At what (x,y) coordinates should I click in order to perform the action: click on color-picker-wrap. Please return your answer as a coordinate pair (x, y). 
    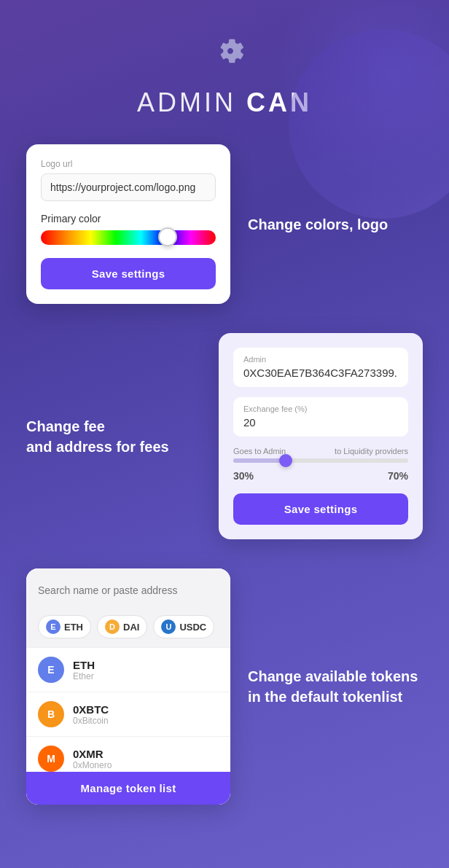
    Looking at the image, I should click on (128, 238).